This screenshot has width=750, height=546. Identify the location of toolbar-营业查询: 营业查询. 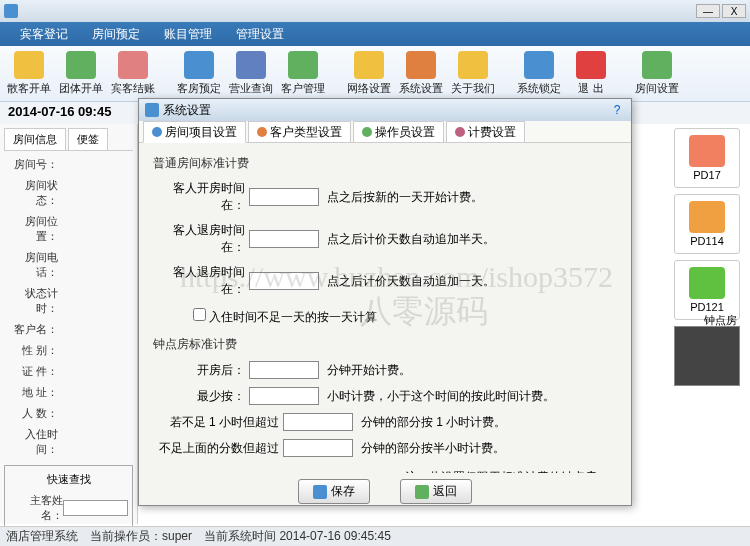
(251, 74).